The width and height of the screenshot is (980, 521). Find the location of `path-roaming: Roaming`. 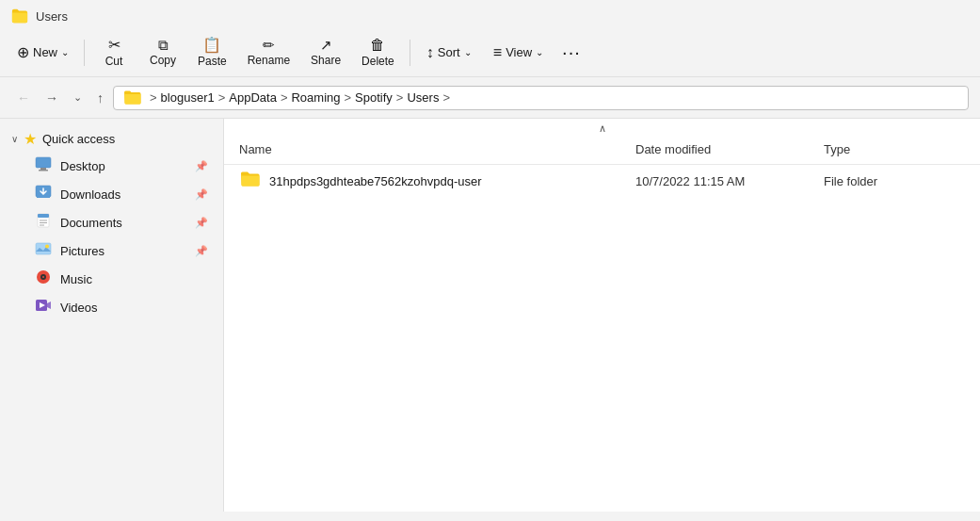

path-roaming: Roaming is located at coordinates (315, 98).